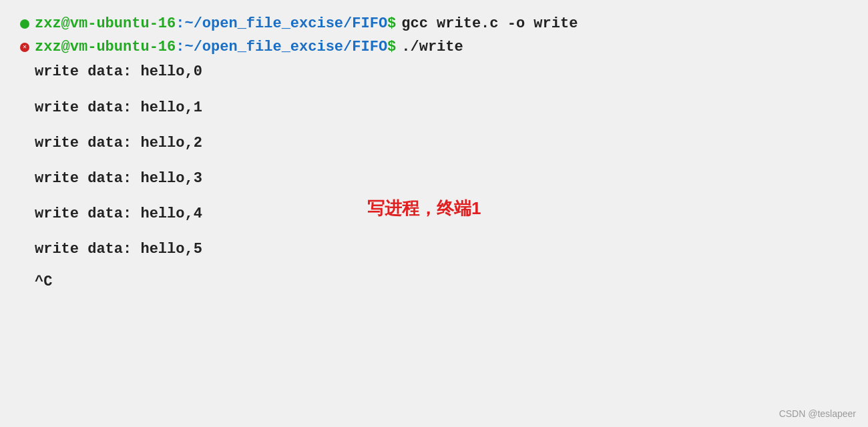 The height and width of the screenshot is (427, 868). Describe the element at coordinates (282, 24) in the screenshot. I see `prompt-path-1: :~/open_file_excise/FIFO` at that location.